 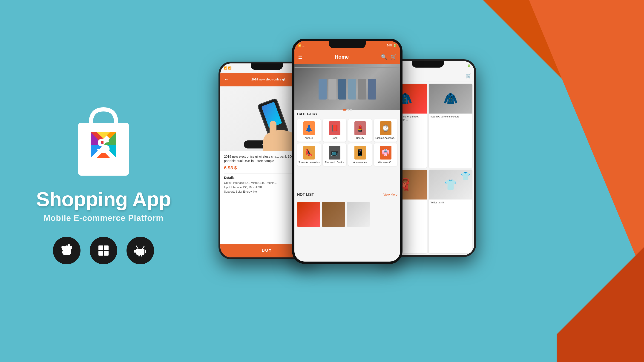 I want to click on apparel-info-2: nted two tone ens Hoodie, so click(x=450, y=117).